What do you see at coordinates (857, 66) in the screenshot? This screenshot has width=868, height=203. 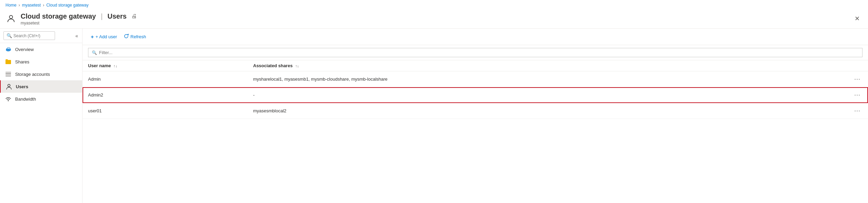 I see `col-header-actions` at bounding box center [857, 66].